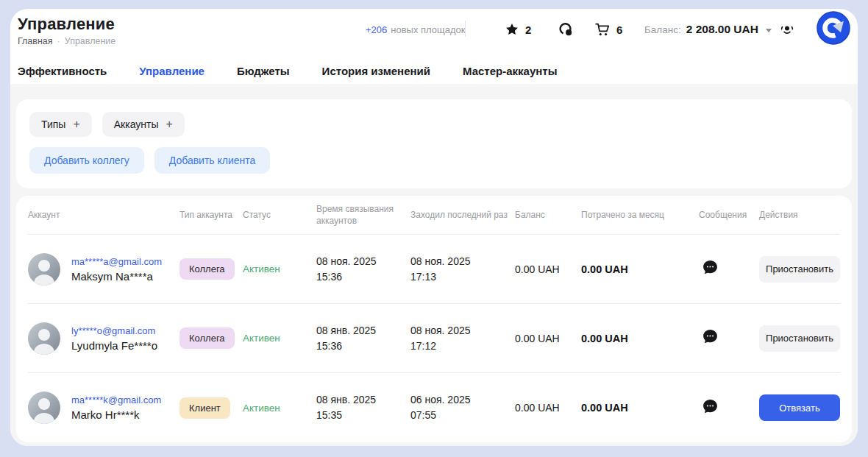 This screenshot has width=868, height=457. I want to click on favorites-counter: 2, so click(518, 29).